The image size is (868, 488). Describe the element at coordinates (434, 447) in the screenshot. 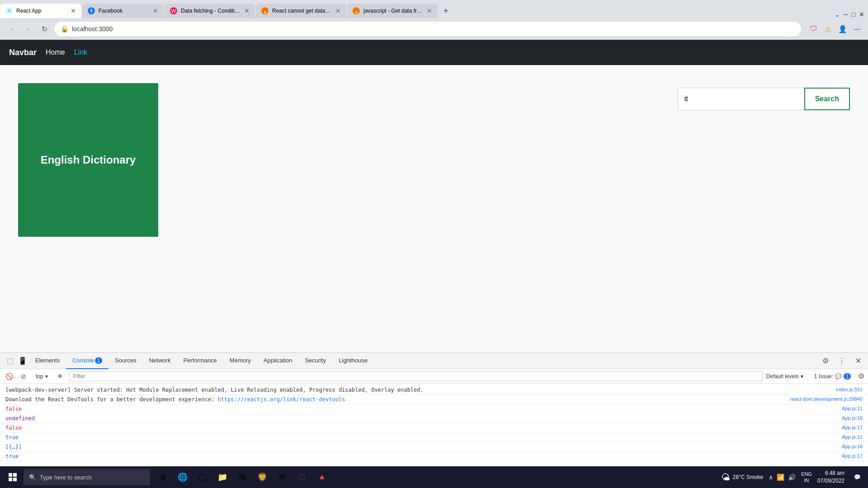

I see `console-row: [{…}] App.js:16` at that location.